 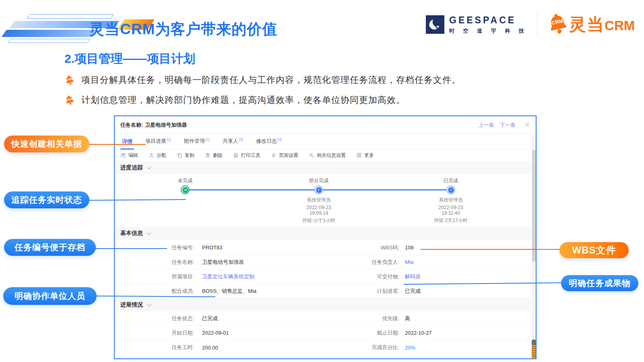 I want to click on field-row: 开始日期: 2022-09-01 截止日期: 2022-10-27, so click(x=323, y=333).